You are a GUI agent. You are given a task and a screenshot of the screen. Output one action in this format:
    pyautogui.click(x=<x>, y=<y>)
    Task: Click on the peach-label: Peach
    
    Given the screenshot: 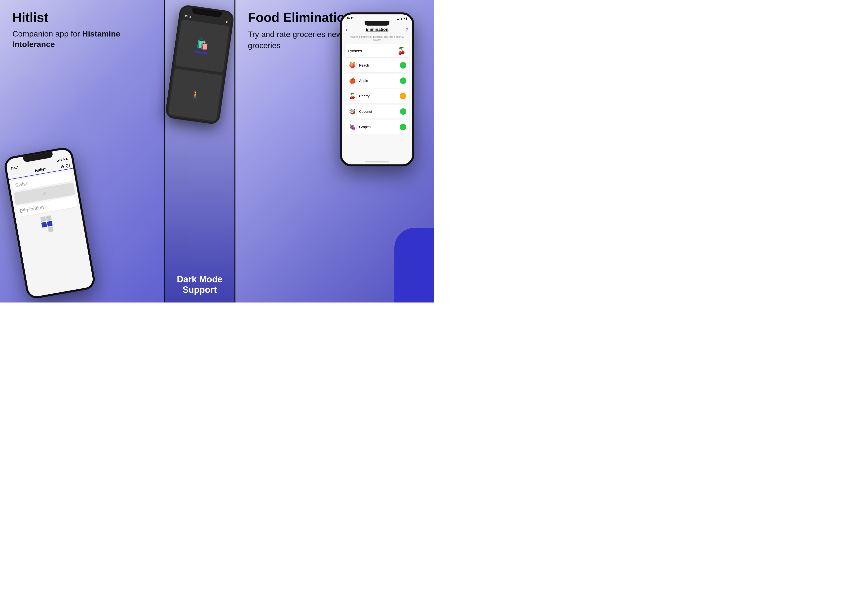 What is the action you would take?
    pyautogui.click(x=380, y=65)
    